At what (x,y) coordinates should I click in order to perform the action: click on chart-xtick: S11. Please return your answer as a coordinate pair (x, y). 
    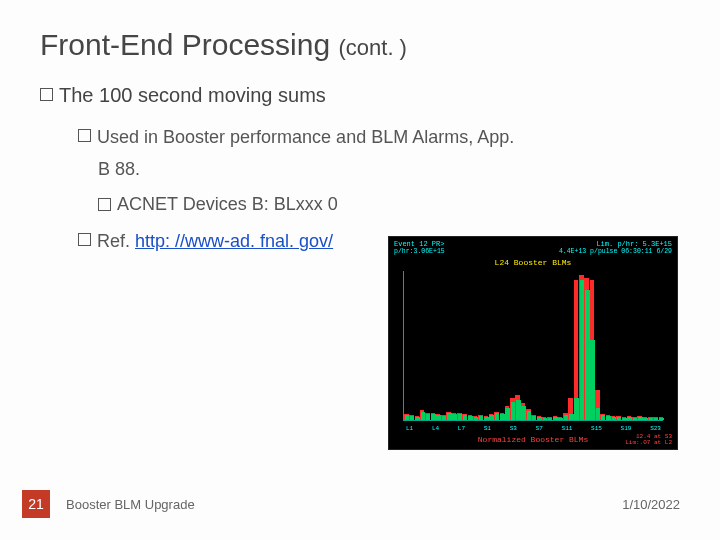
    Looking at the image, I should click on (568, 428).